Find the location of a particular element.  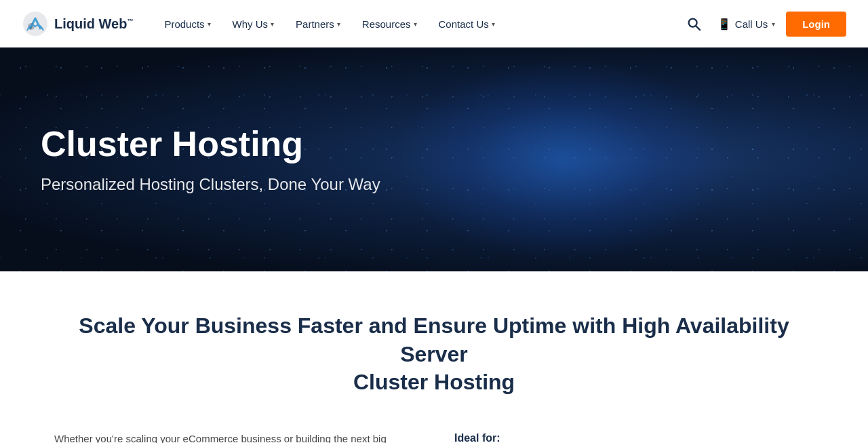

nav-resources: Resources ▾ is located at coordinates (389, 24).